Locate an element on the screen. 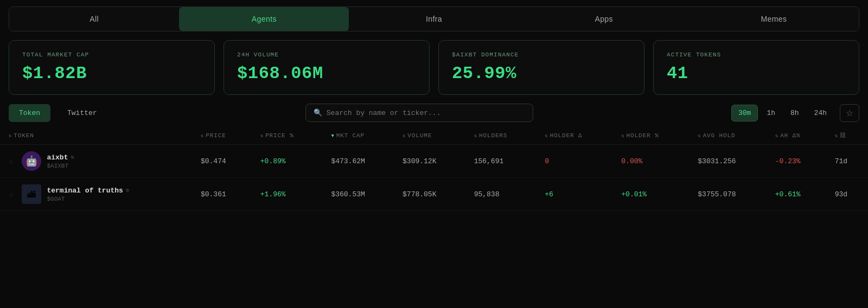 Image resolution: width=868 pixels, height=308 pixels. nav-tabs: All Agents Infra Apps Memes is located at coordinates (434, 19).